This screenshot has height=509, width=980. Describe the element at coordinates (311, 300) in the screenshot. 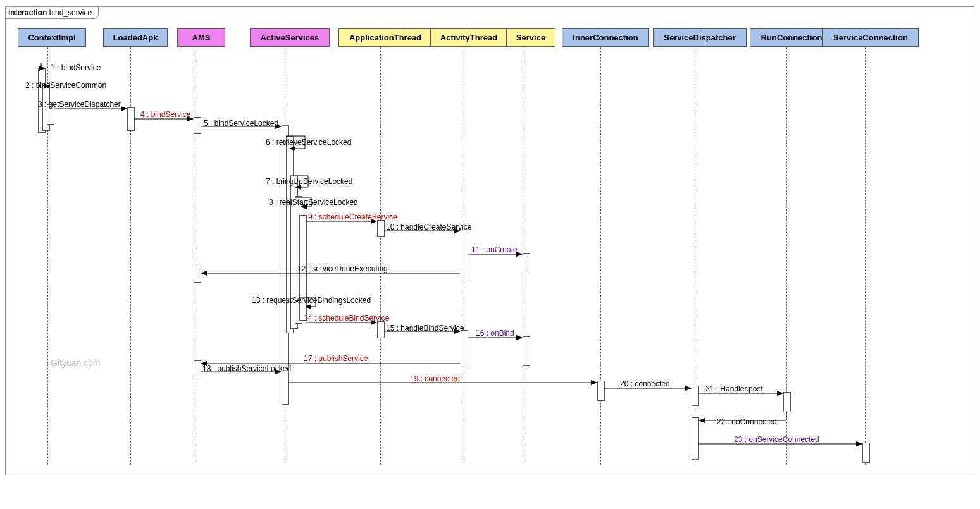

I see `msg-13: 13 : requestServiceBindingsLocked` at that location.